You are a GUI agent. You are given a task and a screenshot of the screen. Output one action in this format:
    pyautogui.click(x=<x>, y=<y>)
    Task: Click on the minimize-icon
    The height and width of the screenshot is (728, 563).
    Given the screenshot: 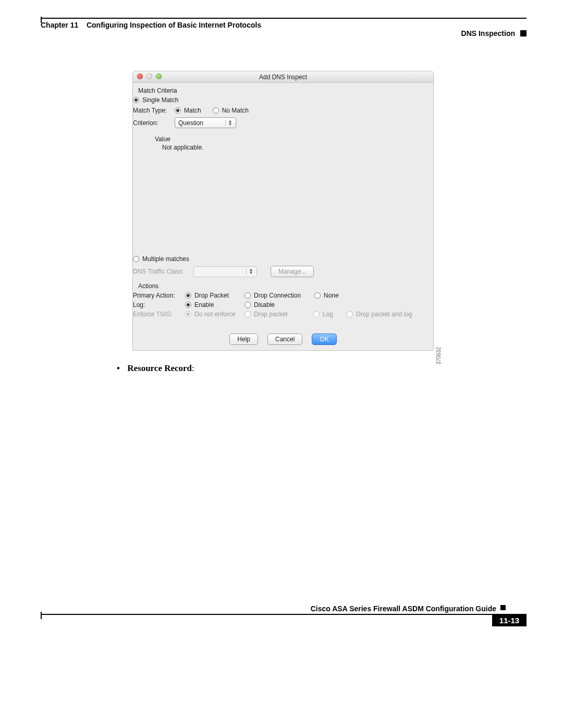 What is the action you would take?
    pyautogui.click(x=149, y=76)
    